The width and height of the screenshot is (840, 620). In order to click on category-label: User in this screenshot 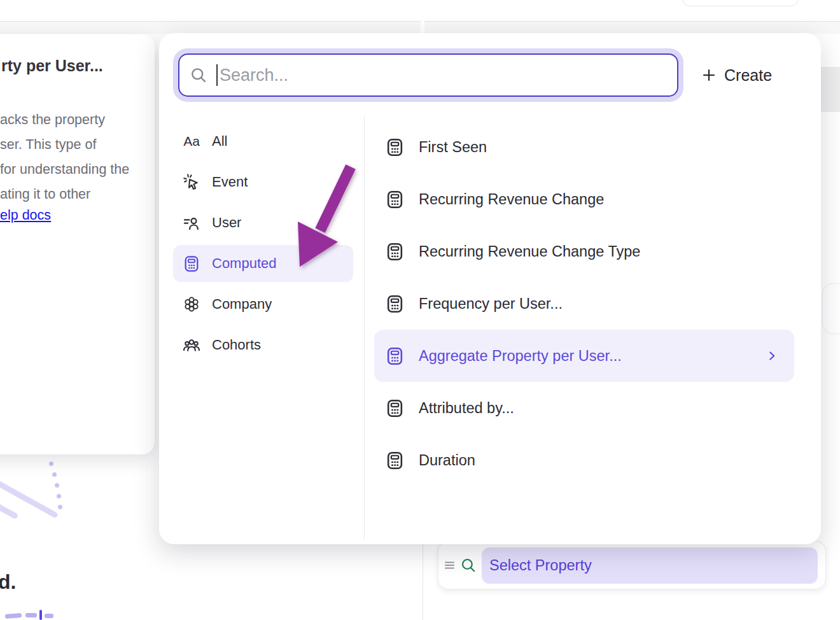, I will do `click(227, 223)`.